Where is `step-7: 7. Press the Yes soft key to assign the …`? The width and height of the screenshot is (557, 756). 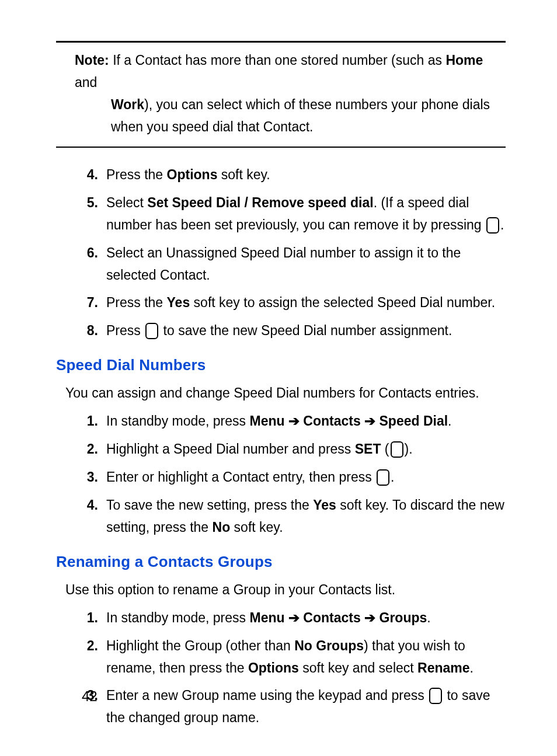 step-7: 7. Press the Yes soft key to assign the … is located at coordinates (290, 303).